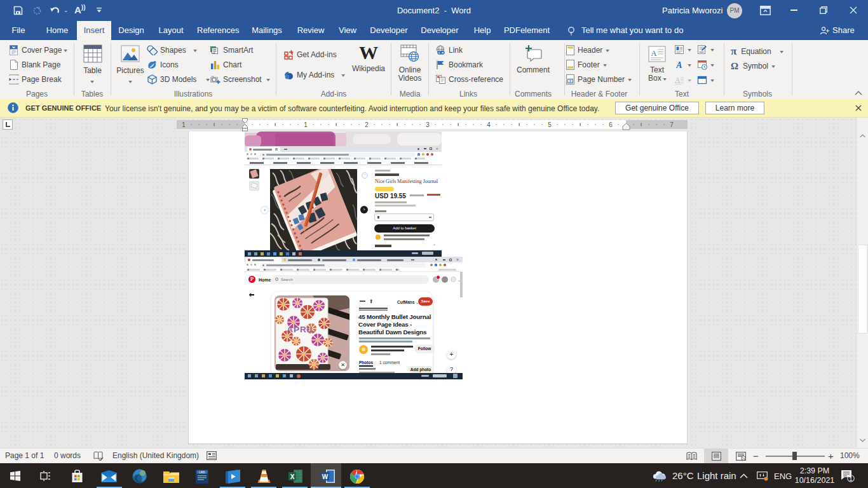 The height and width of the screenshot is (488, 868). What do you see at coordinates (428, 125) in the screenshot?
I see `svg-text: 3` at bounding box center [428, 125].